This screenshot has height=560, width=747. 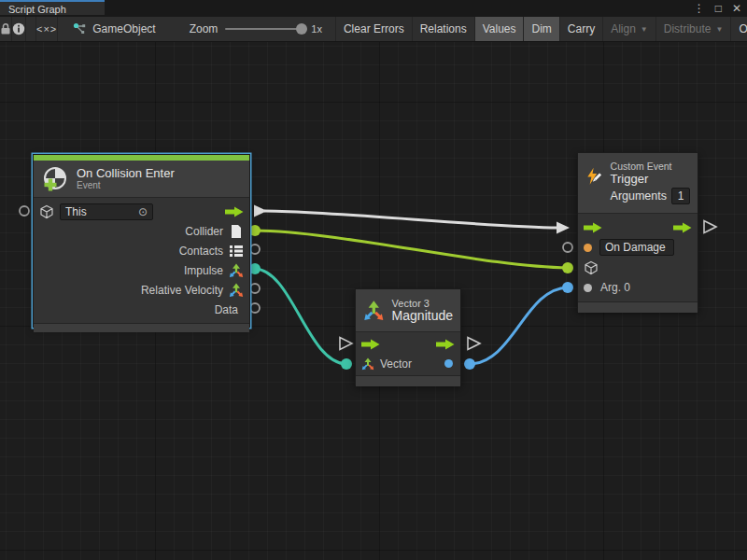 What do you see at coordinates (717, 8) in the screenshot?
I see `window-controls: ⋮ □ ✕` at bounding box center [717, 8].